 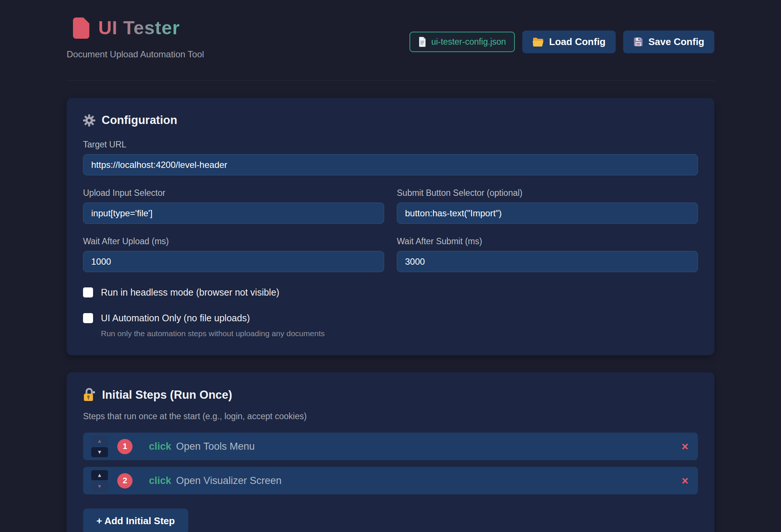 I want to click on load-config-label: Load Config, so click(x=577, y=42).